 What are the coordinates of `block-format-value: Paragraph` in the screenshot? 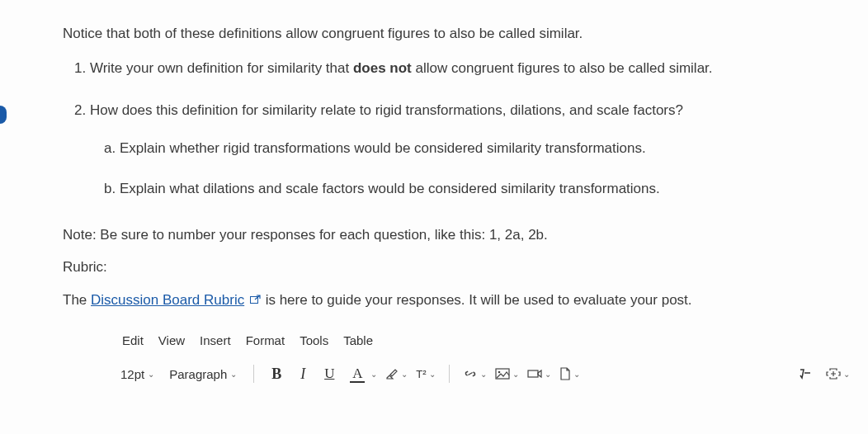 It's located at (198, 375).